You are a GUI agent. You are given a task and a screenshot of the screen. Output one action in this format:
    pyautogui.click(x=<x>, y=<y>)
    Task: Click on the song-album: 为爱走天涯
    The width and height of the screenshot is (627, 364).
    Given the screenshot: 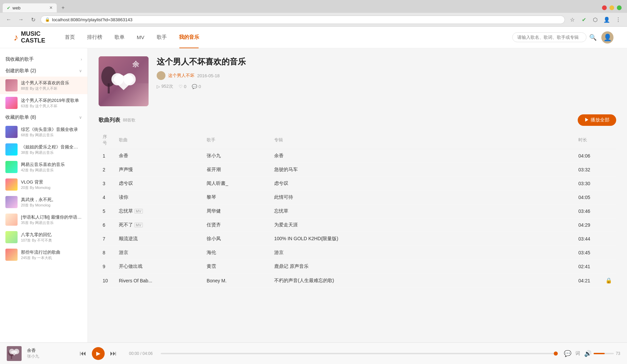 What is the action you would take?
    pyautogui.click(x=422, y=225)
    